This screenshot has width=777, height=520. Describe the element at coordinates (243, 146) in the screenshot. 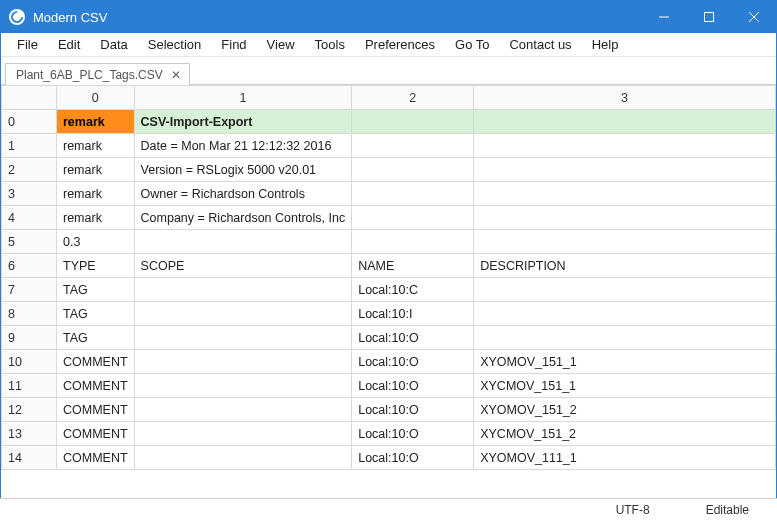

I see `cell: Date = Mon Mar 21 12:12:32 2016` at that location.